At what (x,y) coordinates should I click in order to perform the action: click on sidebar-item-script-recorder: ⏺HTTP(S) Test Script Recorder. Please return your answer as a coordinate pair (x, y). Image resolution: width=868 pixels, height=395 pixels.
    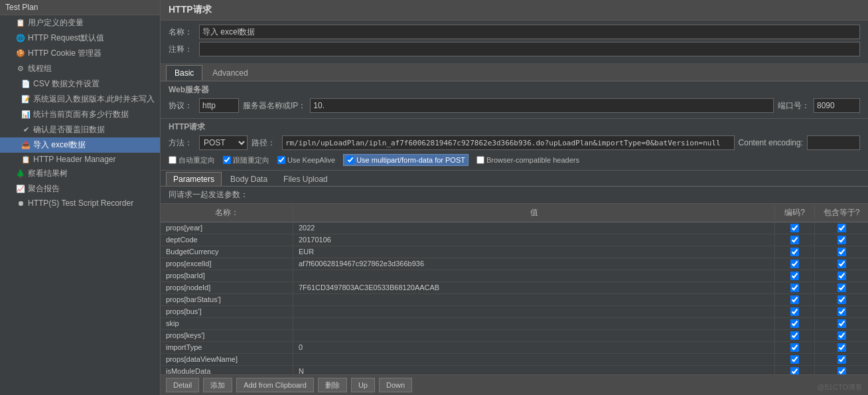
    Looking at the image, I should click on (80, 203).